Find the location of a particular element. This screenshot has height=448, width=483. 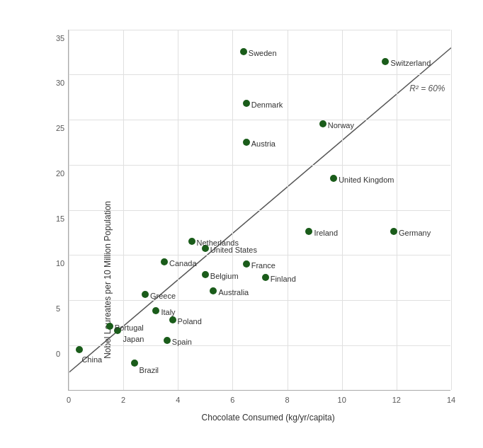

y-tick-label: 15 is located at coordinates (64, 219).